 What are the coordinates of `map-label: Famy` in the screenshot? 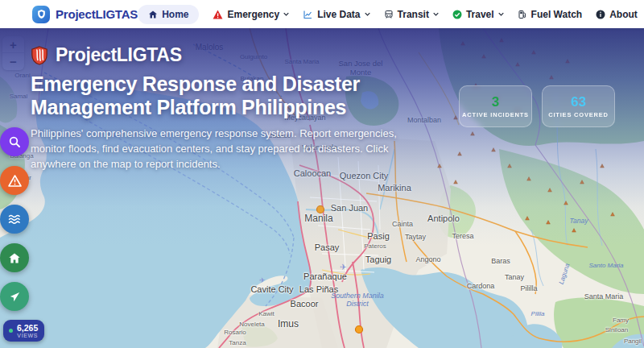 It's located at (621, 321).